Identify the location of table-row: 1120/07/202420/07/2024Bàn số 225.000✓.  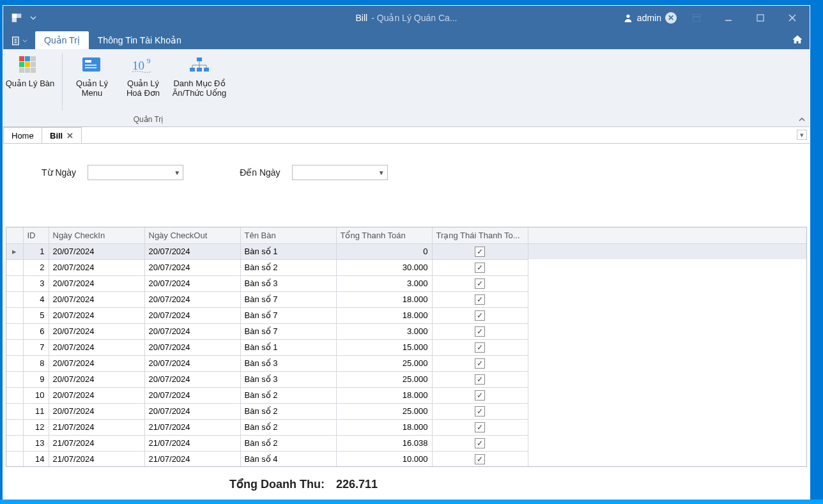
(406, 411).